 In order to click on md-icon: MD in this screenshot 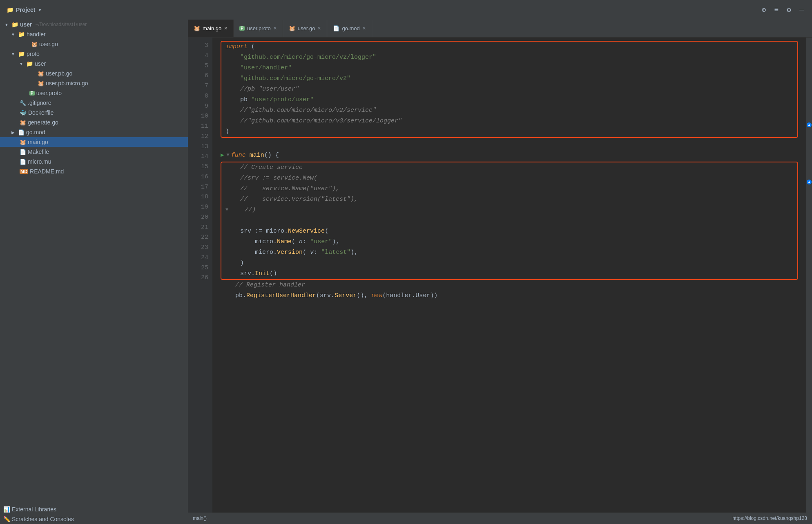, I will do `click(24, 171)`.